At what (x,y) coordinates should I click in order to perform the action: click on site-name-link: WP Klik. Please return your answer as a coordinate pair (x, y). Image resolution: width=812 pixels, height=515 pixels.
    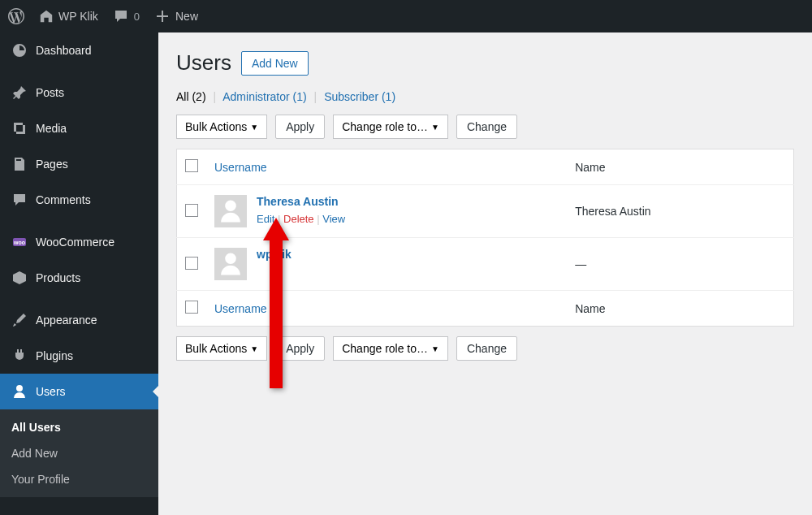
    Looking at the image, I should click on (68, 16).